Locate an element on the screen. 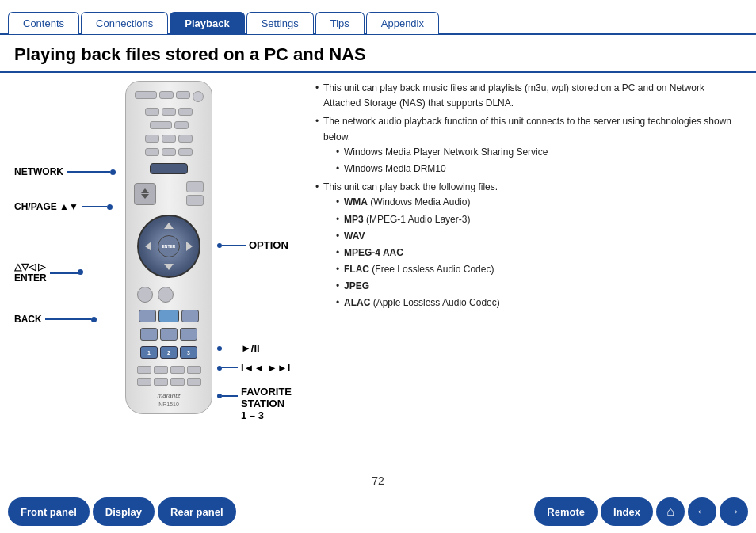  home-icon: ⌂ is located at coordinates (670, 512).